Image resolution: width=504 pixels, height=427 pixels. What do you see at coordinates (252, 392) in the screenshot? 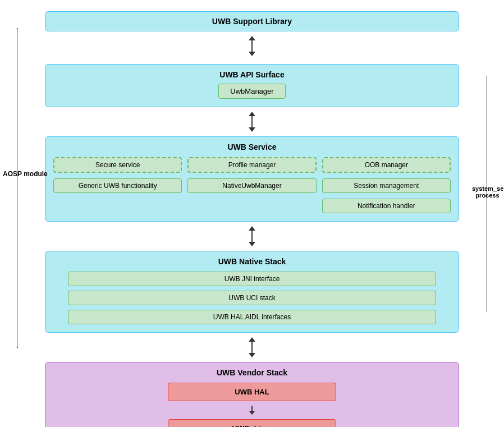
I see `uwb-hal-box: UWB HAL` at bounding box center [252, 392].